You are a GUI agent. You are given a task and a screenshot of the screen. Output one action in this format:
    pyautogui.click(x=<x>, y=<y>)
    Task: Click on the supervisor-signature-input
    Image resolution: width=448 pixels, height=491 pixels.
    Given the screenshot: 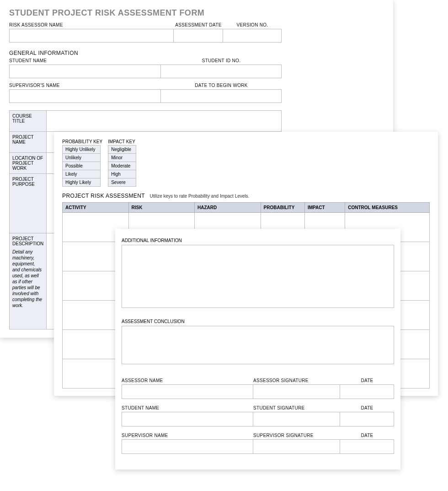 What is the action you would take?
    pyautogui.click(x=296, y=447)
    